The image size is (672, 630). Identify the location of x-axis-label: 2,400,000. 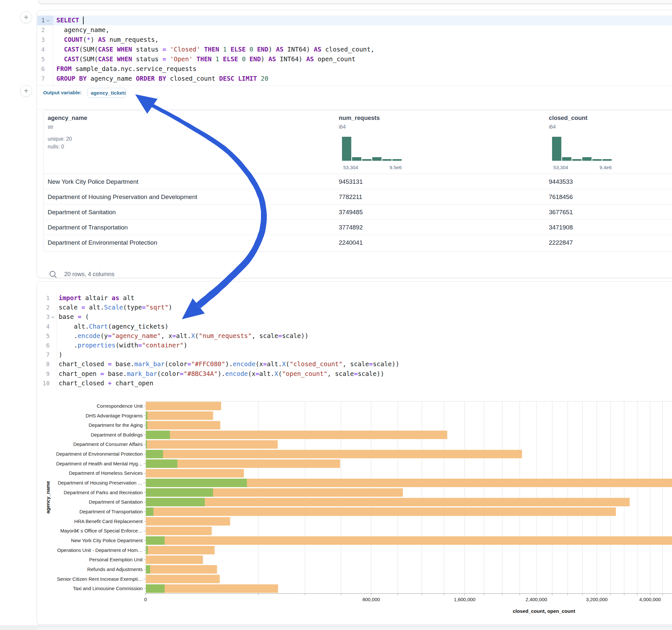
(536, 600).